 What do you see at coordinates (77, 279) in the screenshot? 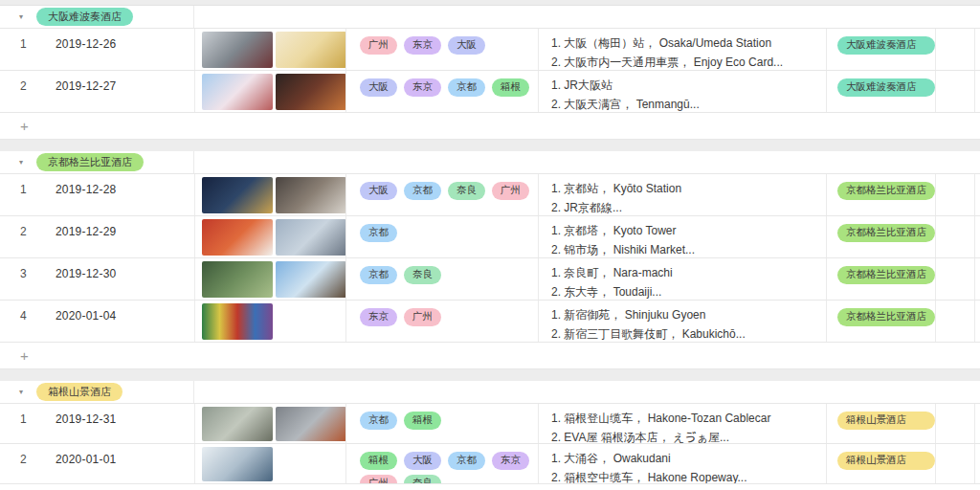
I see `date-cell: 2019-12-30` at bounding box center [77, 279].